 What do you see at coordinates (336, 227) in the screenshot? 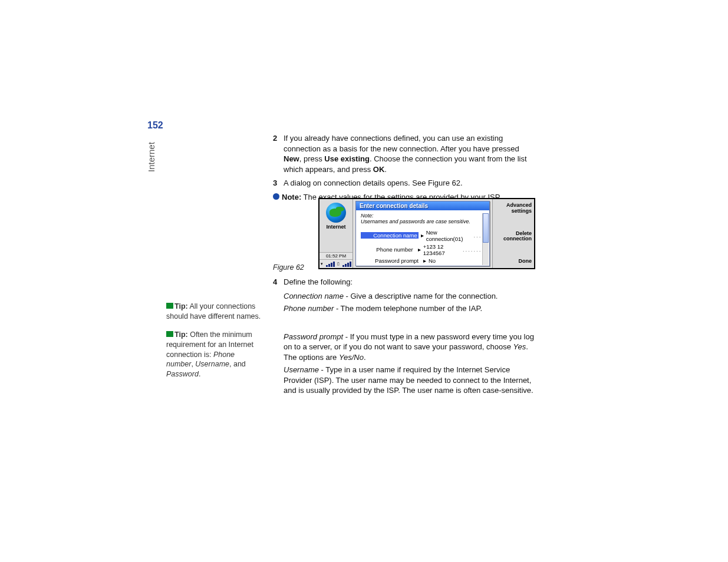
I see `shot-app-label: Internet` at bounding box center [336, 227].